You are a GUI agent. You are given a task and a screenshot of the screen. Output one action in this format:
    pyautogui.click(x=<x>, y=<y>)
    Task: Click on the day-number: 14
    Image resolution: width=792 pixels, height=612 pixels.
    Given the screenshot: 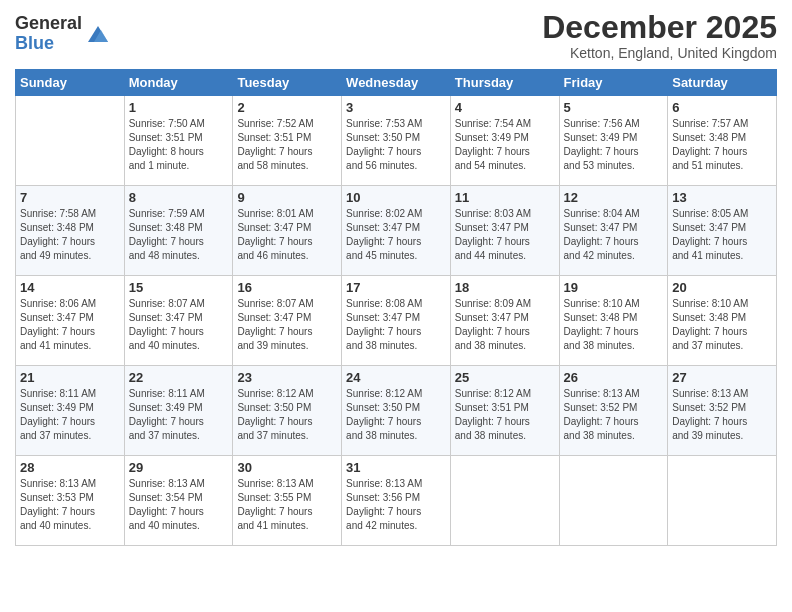 What is the action you would take?
    pyautogui.click(x=70, y=288)
    